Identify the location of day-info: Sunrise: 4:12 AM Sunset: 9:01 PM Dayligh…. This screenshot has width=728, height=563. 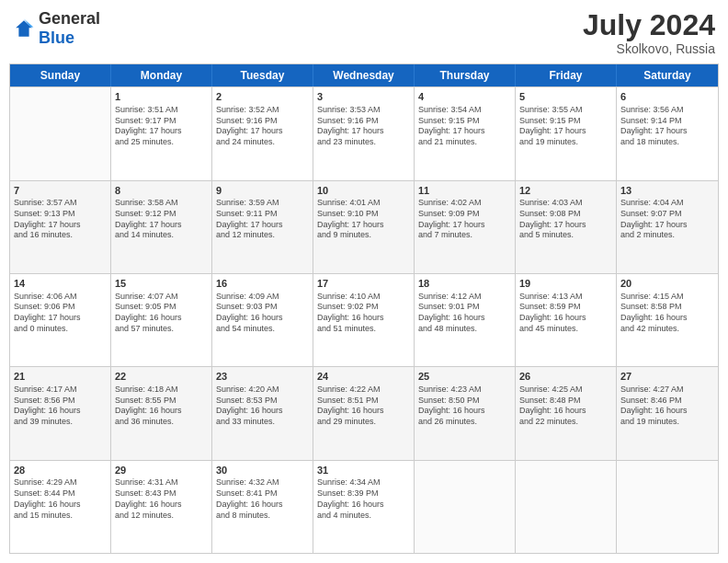
(465, 313).